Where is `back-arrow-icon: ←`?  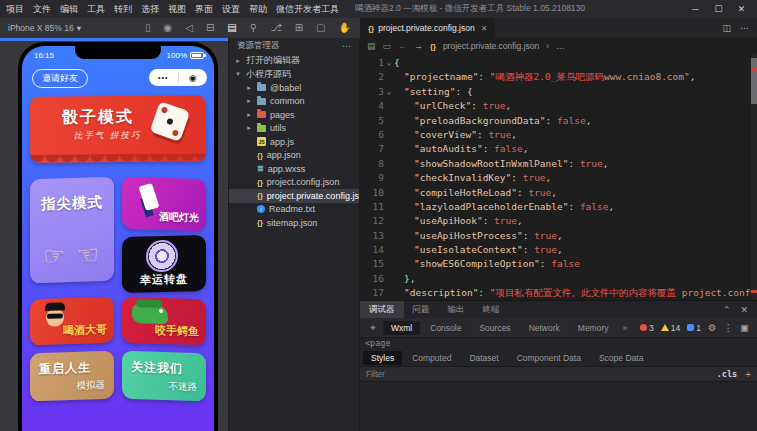
back-arrow-icon: ← is located at coordinates (402, 46).